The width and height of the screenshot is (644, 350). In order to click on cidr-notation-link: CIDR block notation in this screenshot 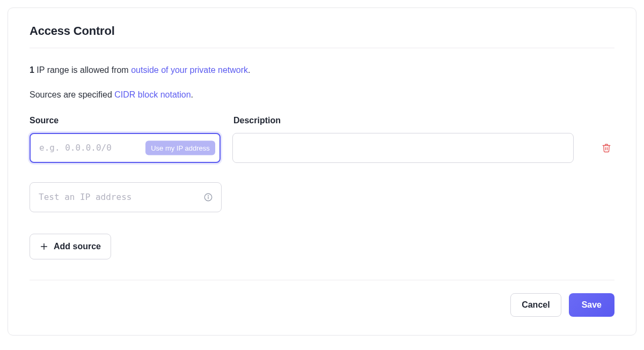, I will do `click(152, 94)`.